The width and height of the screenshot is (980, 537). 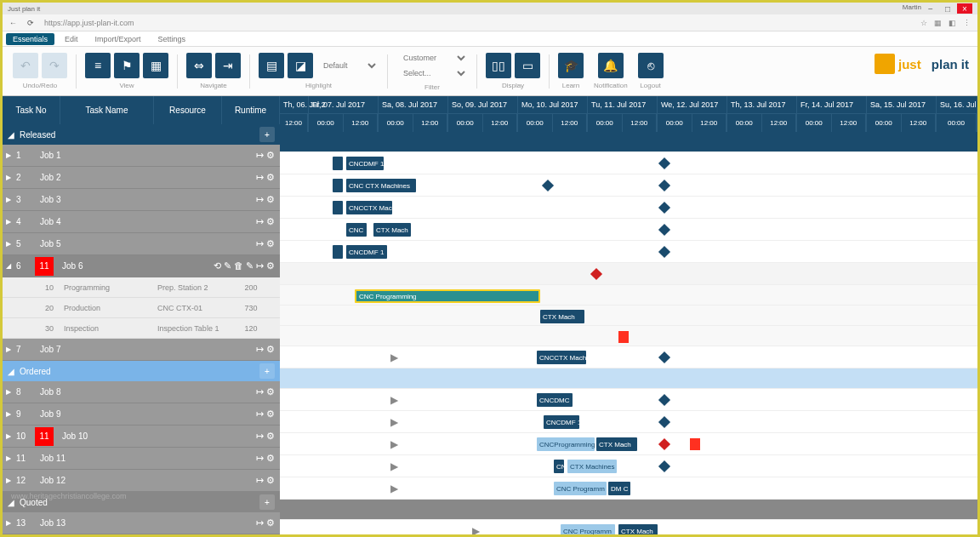 What do you see at coordinates (381, 186) in the screenshot?
I see `gantt-bar: CNC CTX Machines` at bounding box center [381, 186].